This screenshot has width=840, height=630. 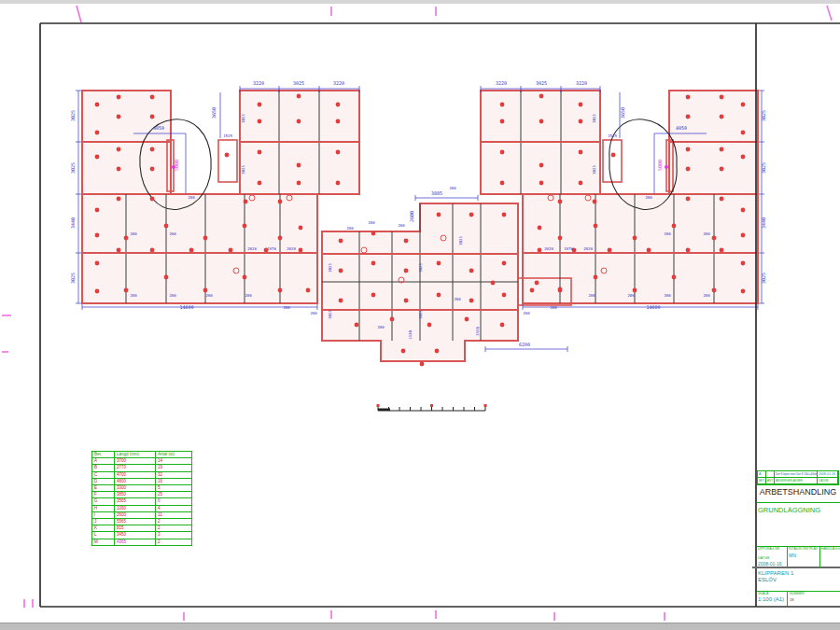 What do you see at coordinates (104, 508) in the screenshot?
I see `table-cell: H` at bounding box center [104, 508].